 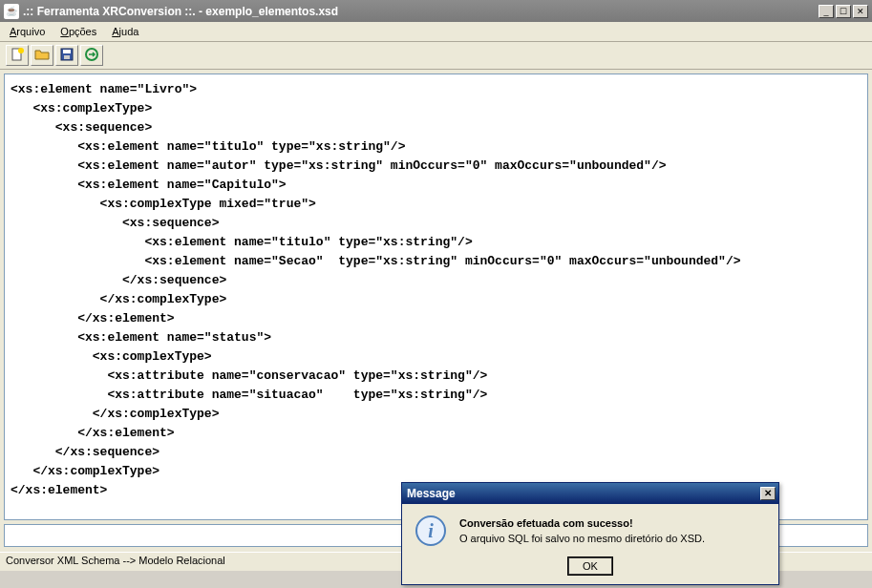 I want to click on menu-arquivo: Arquivo, so click(x=27, y=32).